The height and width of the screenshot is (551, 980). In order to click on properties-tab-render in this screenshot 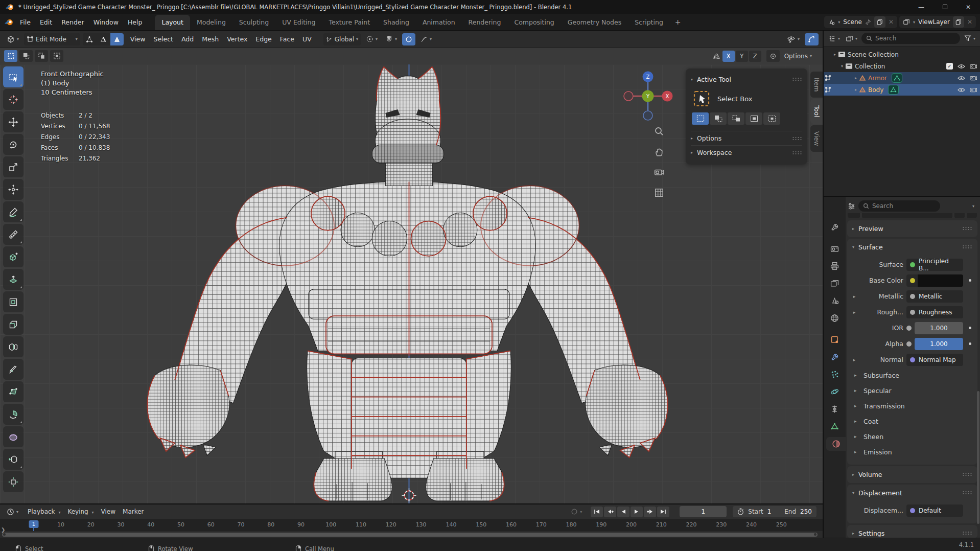, I will do `click(835, 248)`.